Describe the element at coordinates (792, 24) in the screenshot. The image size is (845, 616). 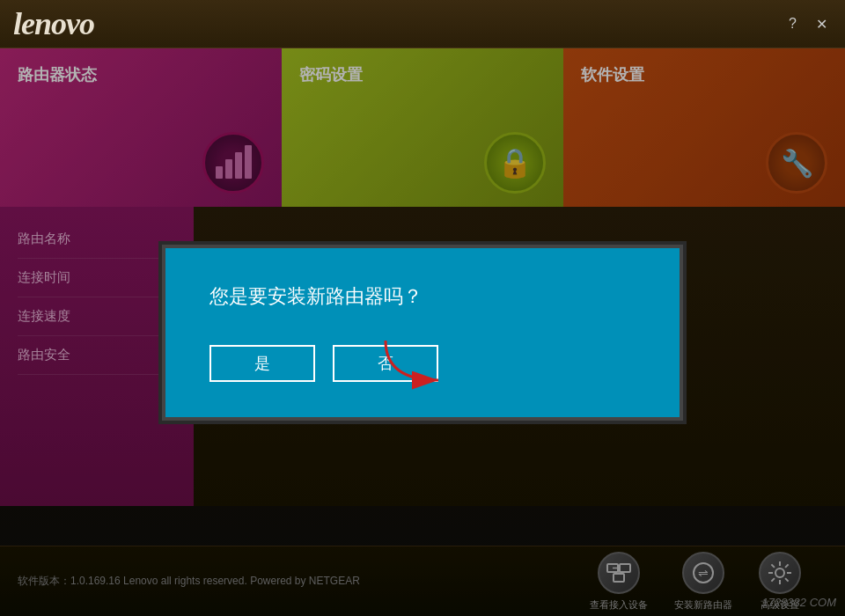
I see `help-button: ?` at that location.